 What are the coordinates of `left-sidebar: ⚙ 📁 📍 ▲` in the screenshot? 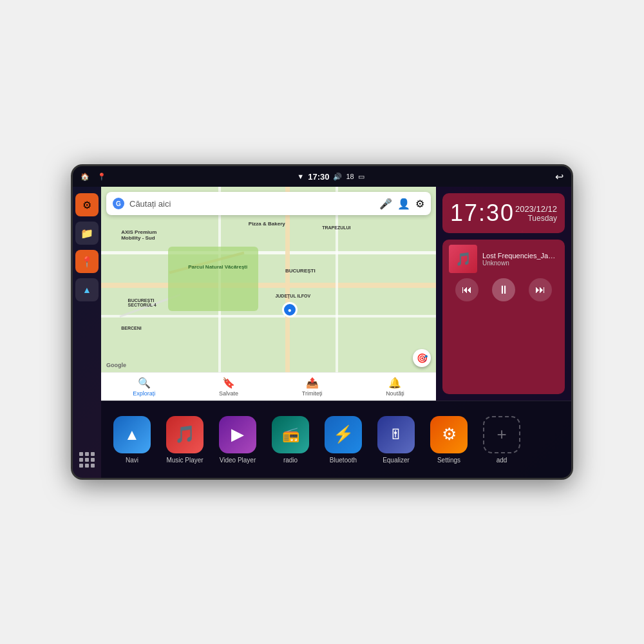 It's located at (87, 332).